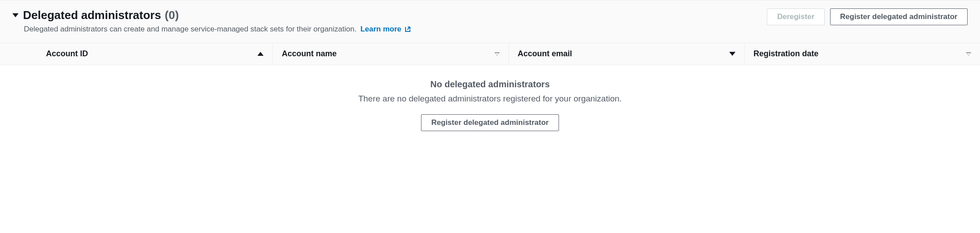  I want to click on external-link-icon, so click(408, 29).